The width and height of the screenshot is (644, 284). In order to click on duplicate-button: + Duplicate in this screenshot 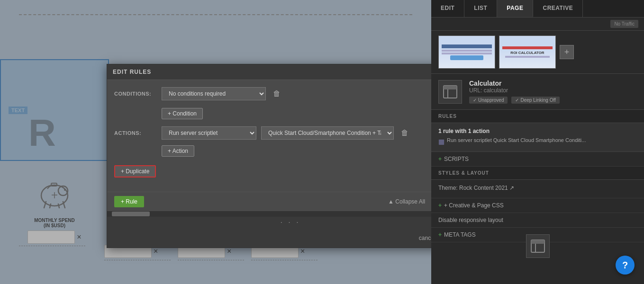, I will do `click(135, 171)`.